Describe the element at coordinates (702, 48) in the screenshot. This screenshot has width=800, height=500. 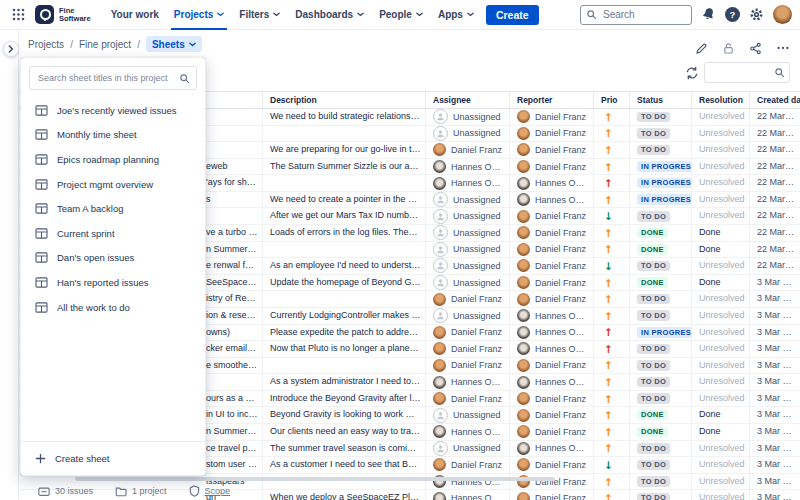
I see `edit-pencil-icon` at that location.